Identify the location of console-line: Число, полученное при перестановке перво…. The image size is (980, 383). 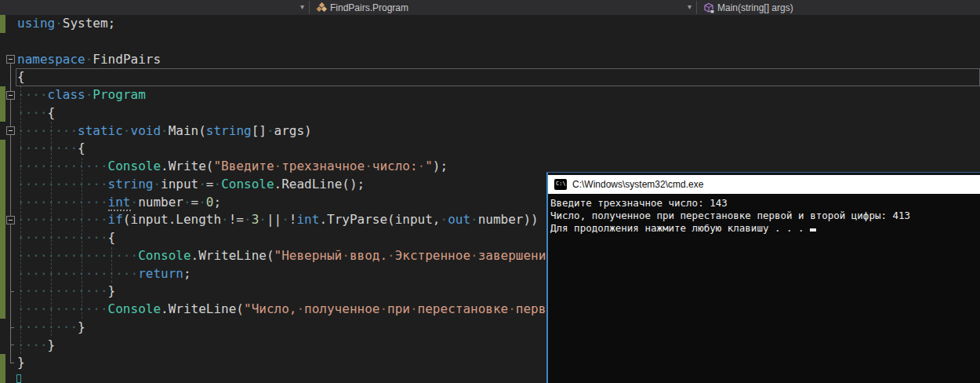
(765, 216).